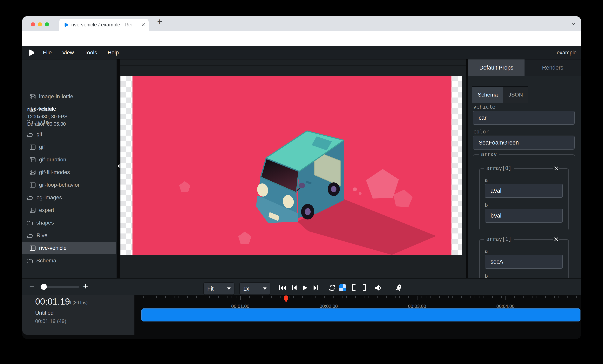 This screenshot has height=364, width=603. I want to click on ruler-label: 00:01.00, so click(240, 306).